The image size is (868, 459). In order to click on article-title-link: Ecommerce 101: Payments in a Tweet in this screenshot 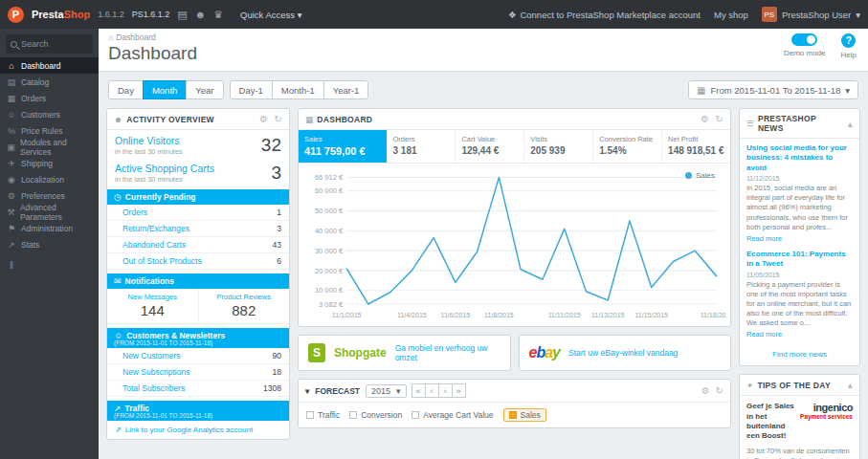, I will do `click(800, 260)`.